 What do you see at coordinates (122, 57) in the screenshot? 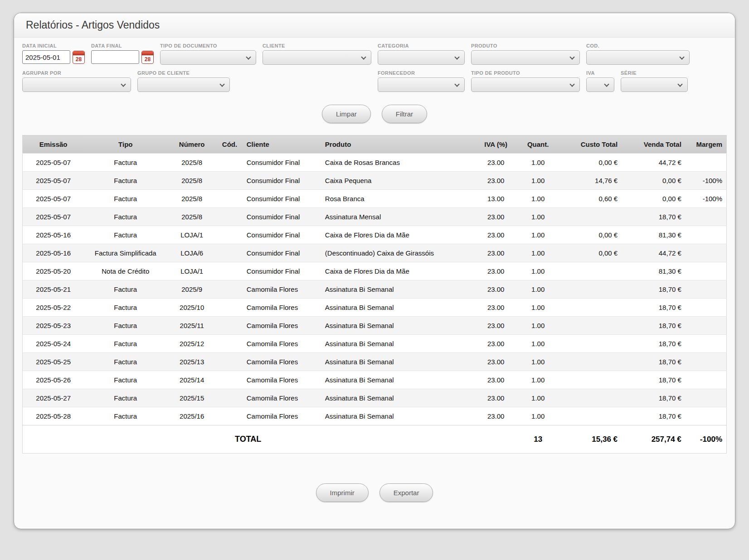
I see `filter-control-data-final: 28` at bounding box center [122, 57].